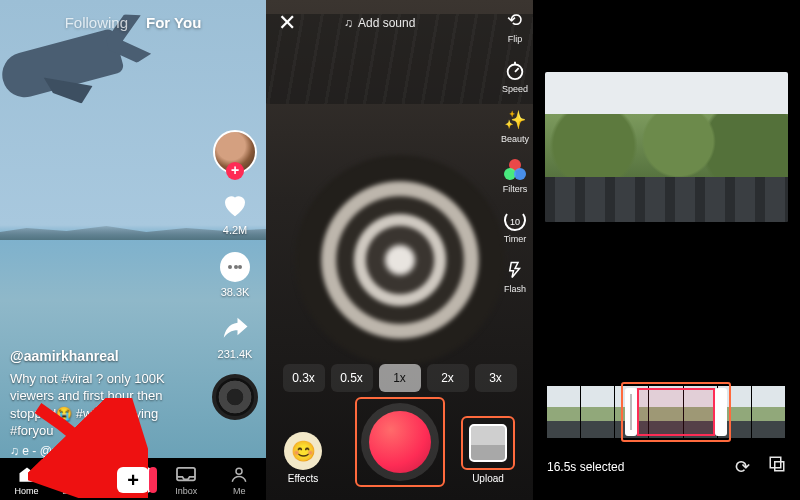 The image size is (800, 500). Describe the element at coordinates (721, 412) in the screenshot. I see `trim-handle-right` at that location.